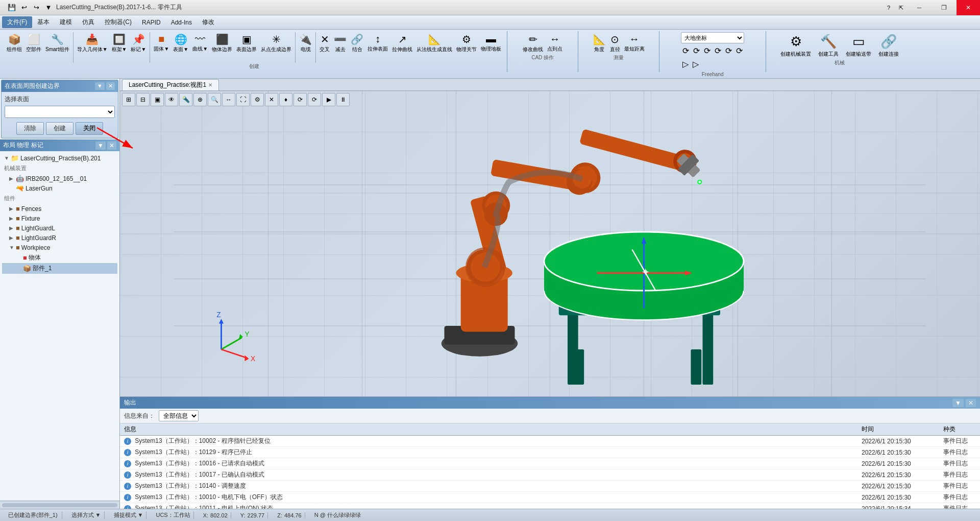  I want to click on status-selection-mode: 选择方式 ▼, so click(87, 515).